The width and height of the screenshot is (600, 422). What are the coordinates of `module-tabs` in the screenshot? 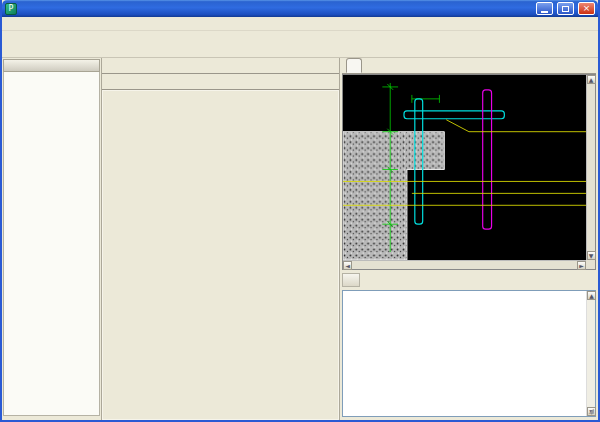 It's located at (220, 66).